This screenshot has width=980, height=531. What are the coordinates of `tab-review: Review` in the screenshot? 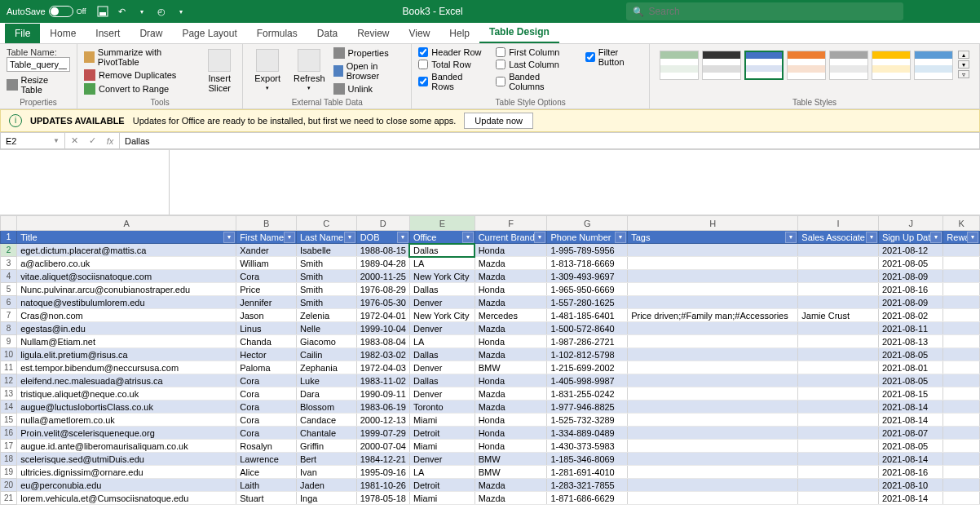 It's located at (373, 33).